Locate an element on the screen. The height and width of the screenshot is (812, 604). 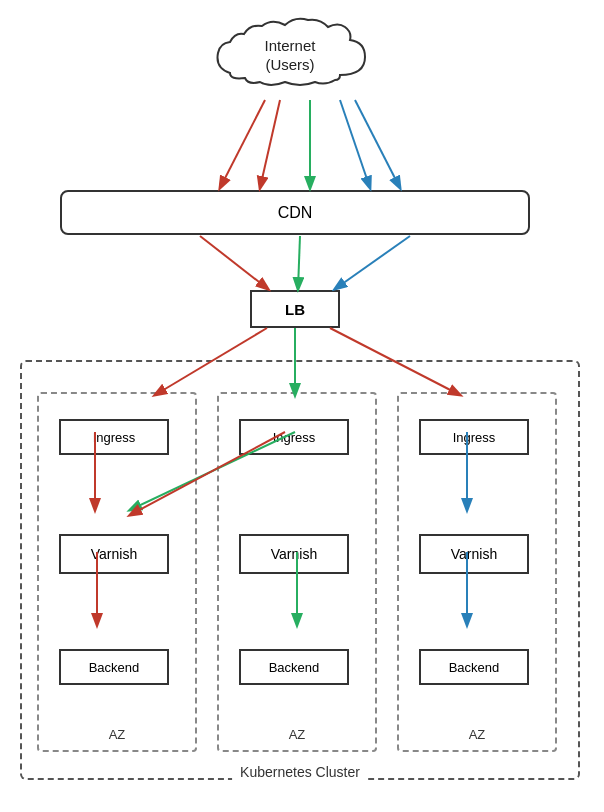
backend-3: Backend is located at coordinates (474, 667).